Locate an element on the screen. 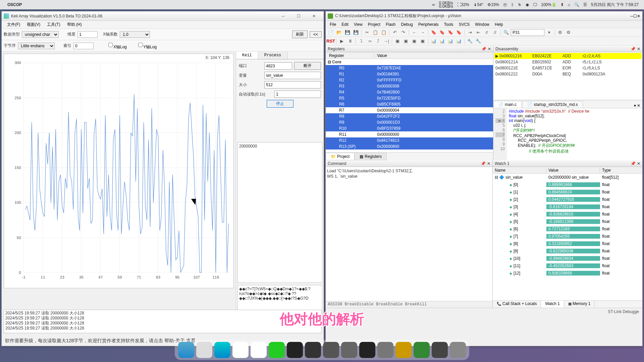 The height and width of the screenshot is (362, 644). auto-input is located at coordinates (298, 94).